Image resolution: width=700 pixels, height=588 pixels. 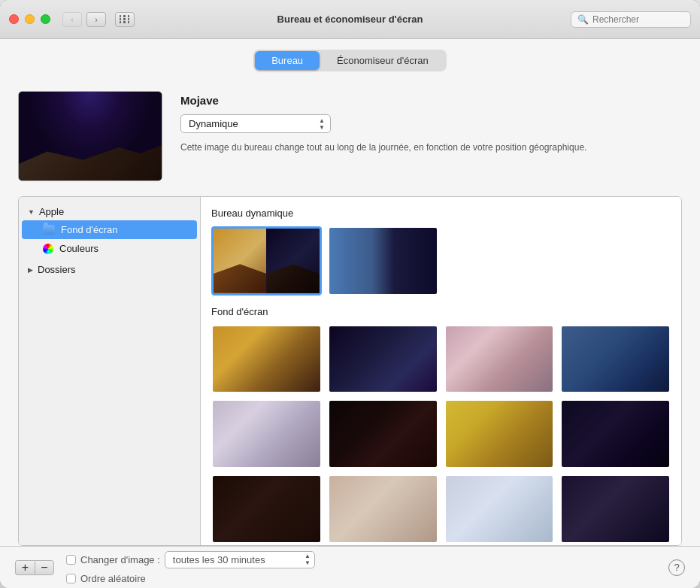 What do you see at coordinates (240, 559) in the screenshot?
I see `interval-select: toutes les 30 minutes toutes les 5 minut…` at bounding box center [240, 559].